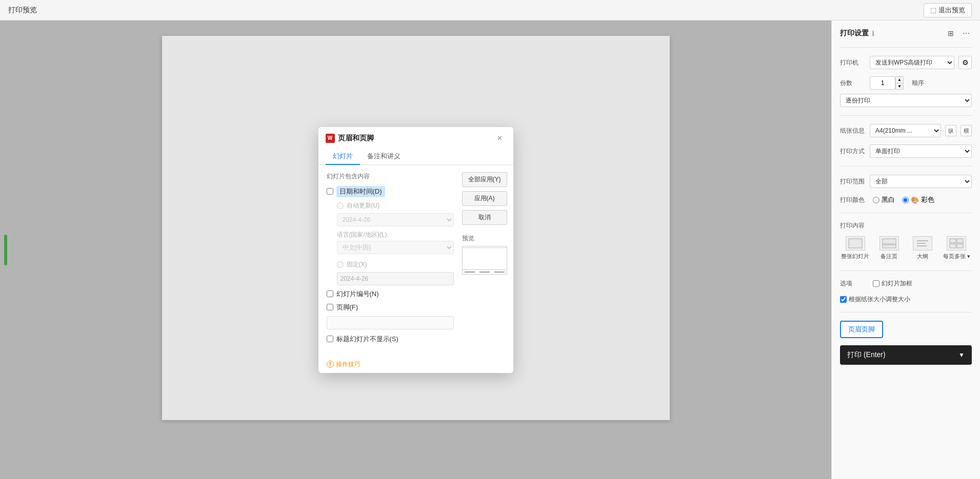 Image resolution: width=980 pixels, height=479 pixels. I want to click on print-label: 打印 (Enter), so click(867, 355).